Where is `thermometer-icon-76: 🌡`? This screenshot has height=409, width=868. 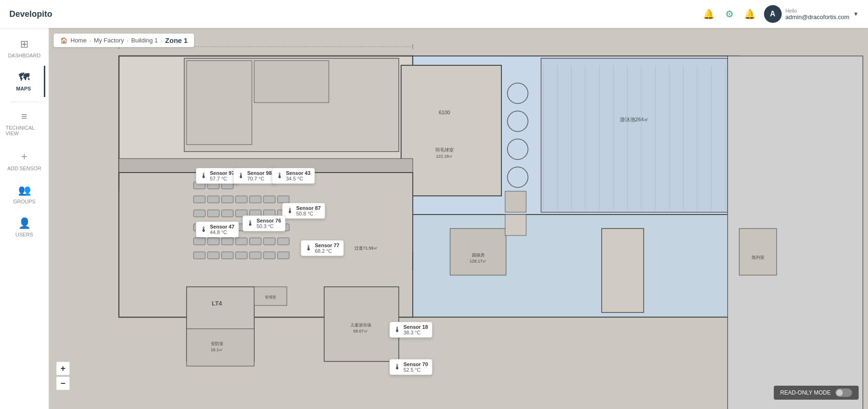
thermometer-icon-76: 🌡 is located at coordinates (250, 223).